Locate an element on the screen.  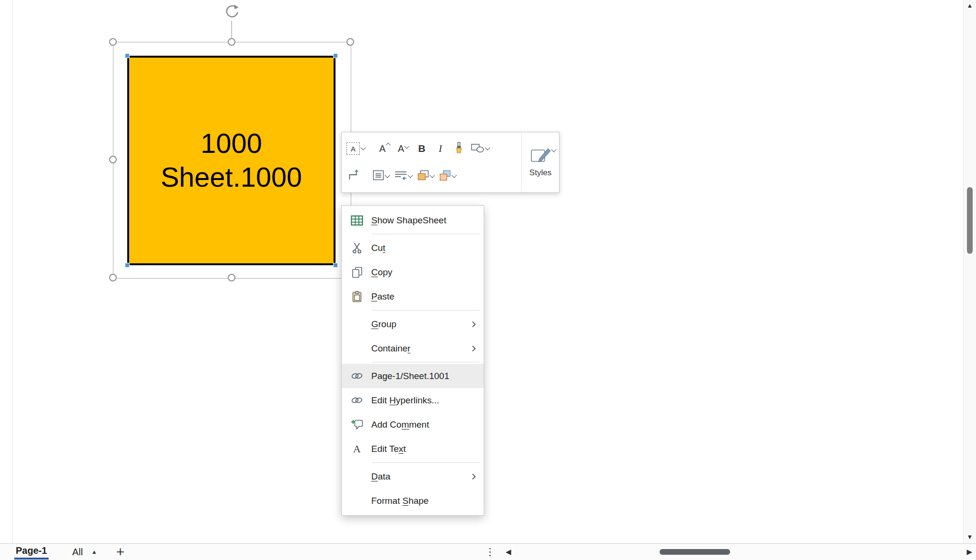
menu-item-format-shape: Format Shape is located at coordinates (413, 501).